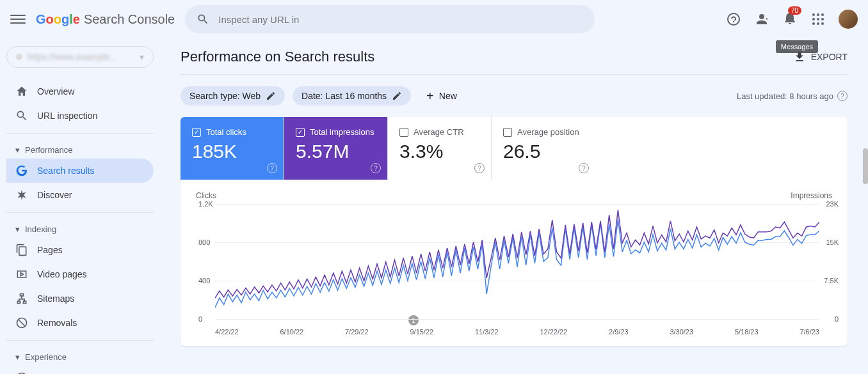 This screenshot has height=374, width=868. What do you see at coordinates (812, 196) in the screenshot?
I see `y-axis-right-label: Impressions` at bounding box center [812, 196].